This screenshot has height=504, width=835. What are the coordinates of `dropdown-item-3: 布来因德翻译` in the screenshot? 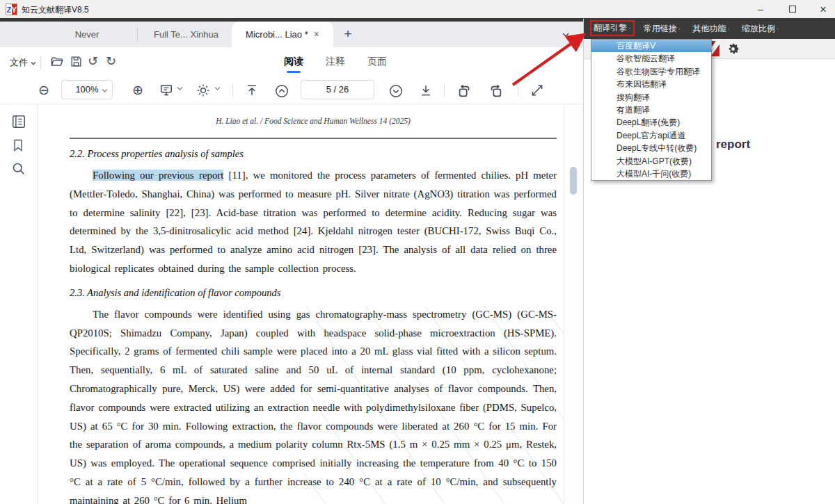 It's located at (651, 84).